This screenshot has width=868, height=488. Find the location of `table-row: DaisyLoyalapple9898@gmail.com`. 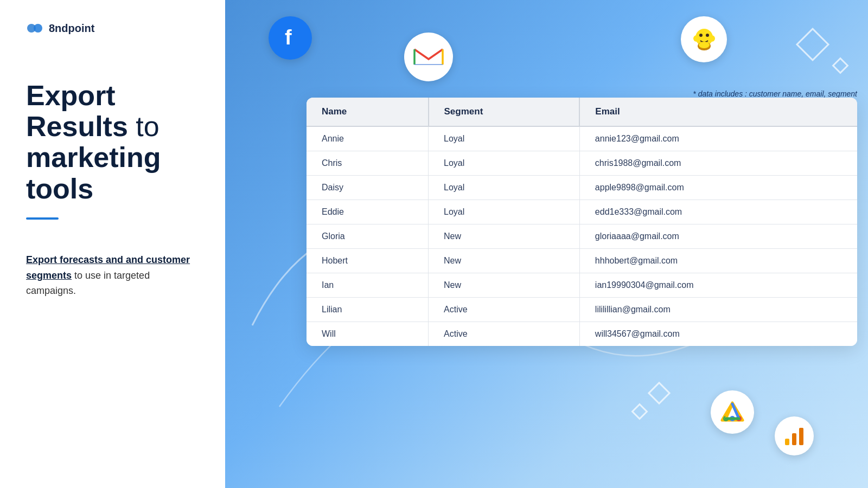

table-row: DaisyLoyalapple9898@gmail.com is located at coordinates (582, 188).